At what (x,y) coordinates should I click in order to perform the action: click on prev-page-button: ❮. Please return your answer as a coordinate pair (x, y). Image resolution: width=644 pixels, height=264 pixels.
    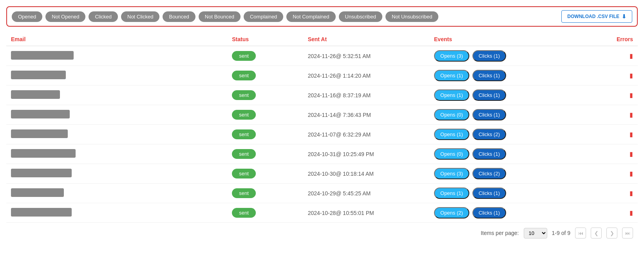
    Looking at the image, I should click on (596, 233).